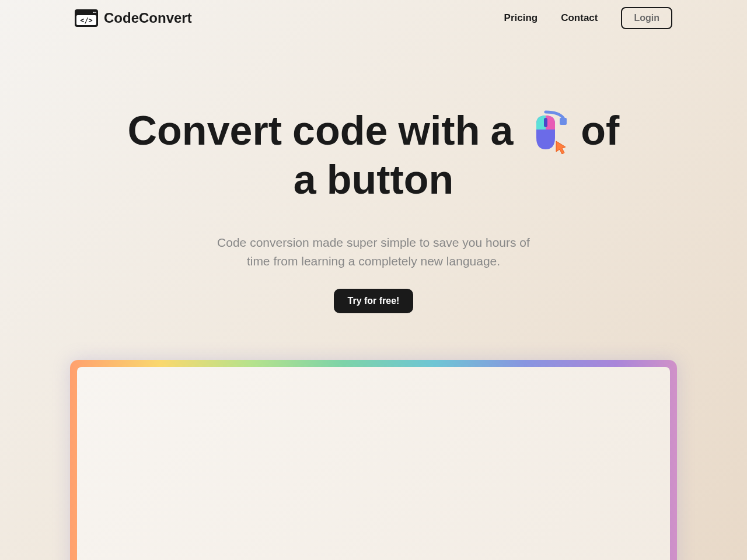 The height and width of the screenshot is (560, 747). I want to click on logo-area: CodeConvert, so click(133, 18).